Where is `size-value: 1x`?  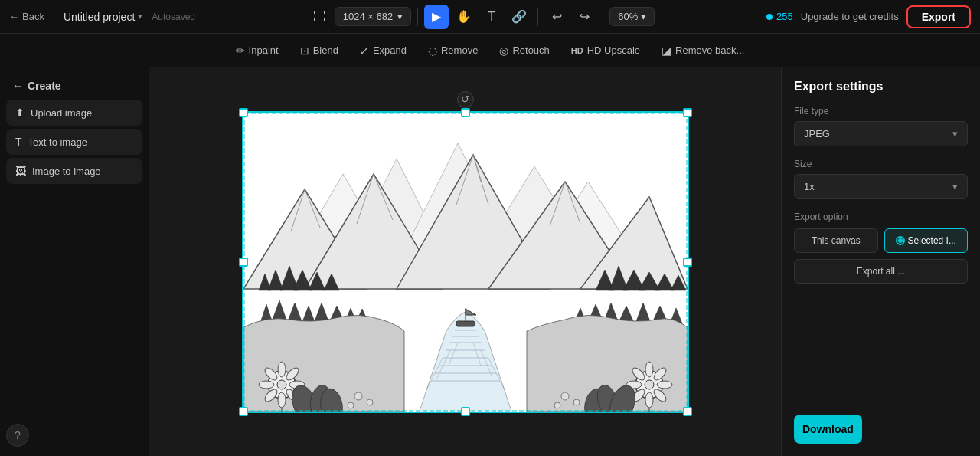 size-value: 1x is located at coordinates (809, 187).